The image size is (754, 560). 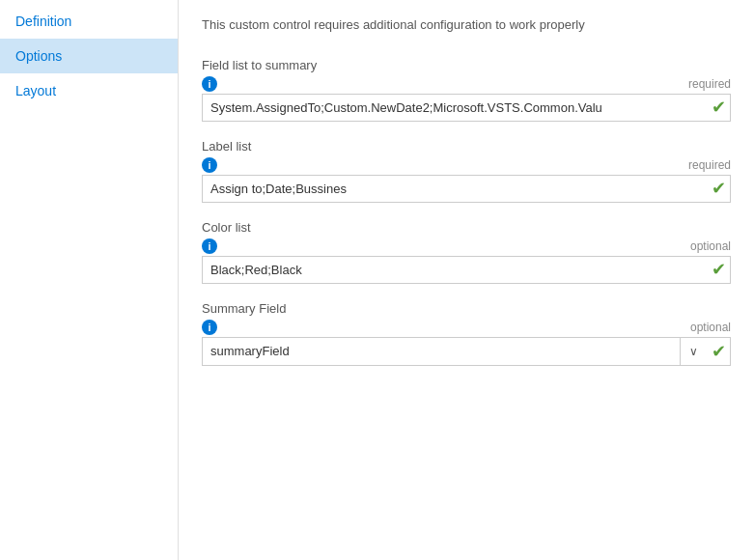 What do you see at coordinates (711, 327) in the screenshot?
I see `summary-field-optional-label: optional` at bounding box center [711, 327].